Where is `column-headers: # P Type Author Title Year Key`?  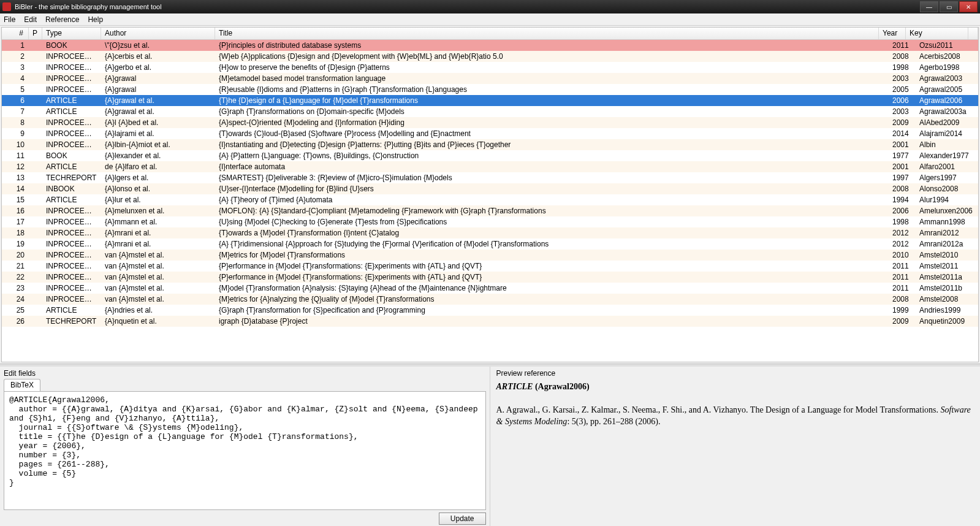 column-headers: # P Type Author Title Year Key is located at coordinates (490, 34).